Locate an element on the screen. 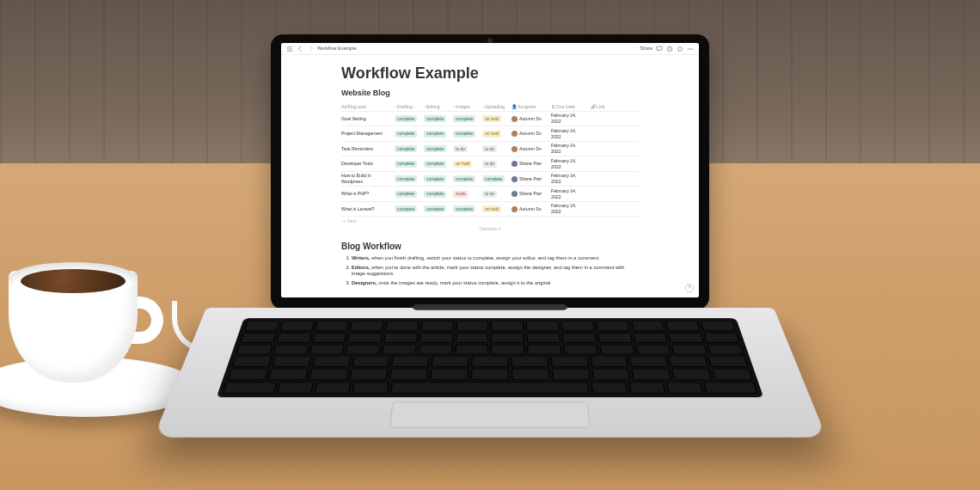 The height and width of the screenshot is (490, 980). cell-post: Goal Setting is located at coordinates (354, 119).